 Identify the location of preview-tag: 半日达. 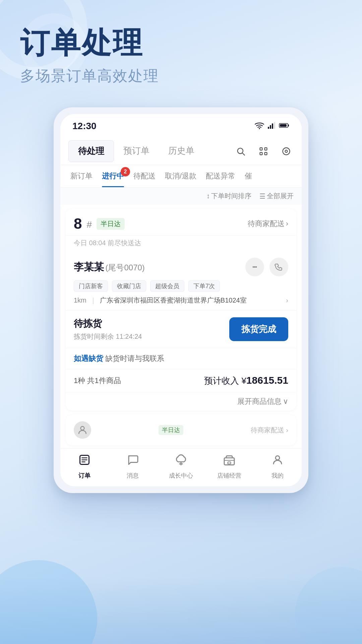
(171, 430).